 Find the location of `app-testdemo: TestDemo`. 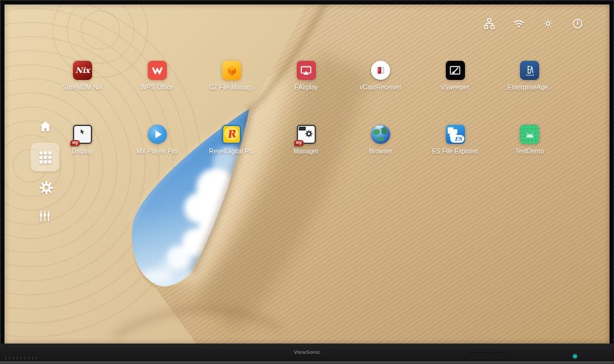

app-testdemo: TestDemo is located at coordinates (530, 139).